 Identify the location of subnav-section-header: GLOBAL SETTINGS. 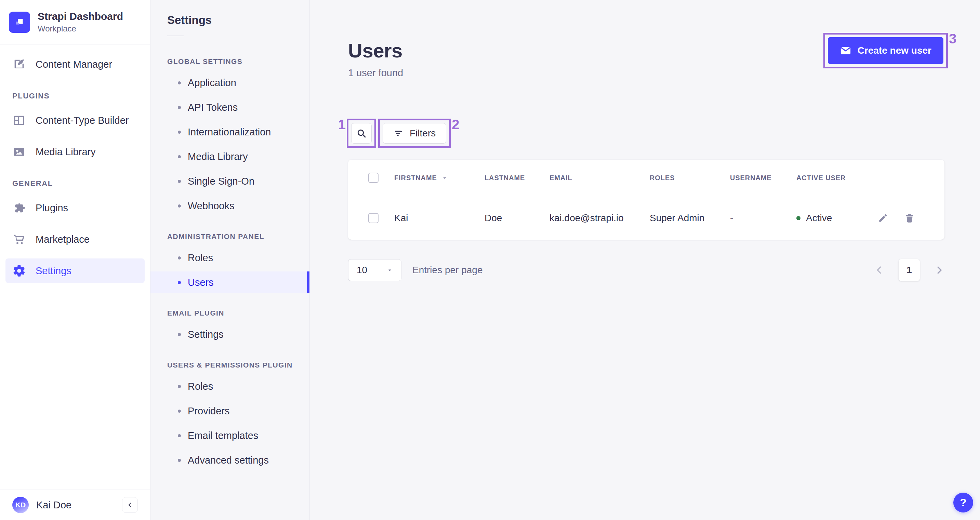
(230, 62).